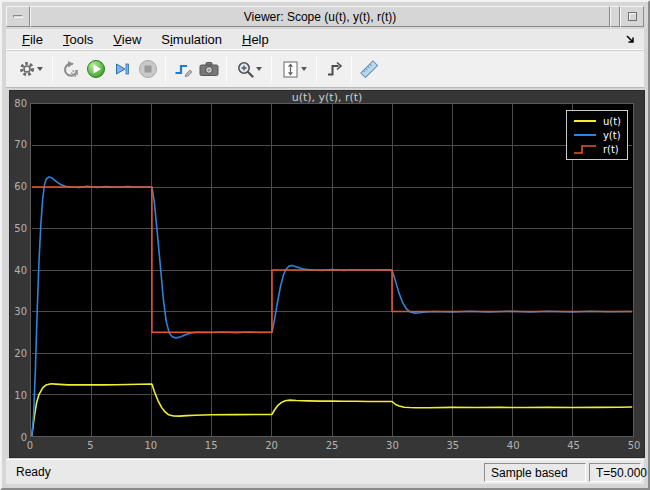 Image resolution: width=650 pixels, height=490 pixels. Describe the element at coordinates (34, 472) in the screenshot. I see `status-message: Ready` at that location.